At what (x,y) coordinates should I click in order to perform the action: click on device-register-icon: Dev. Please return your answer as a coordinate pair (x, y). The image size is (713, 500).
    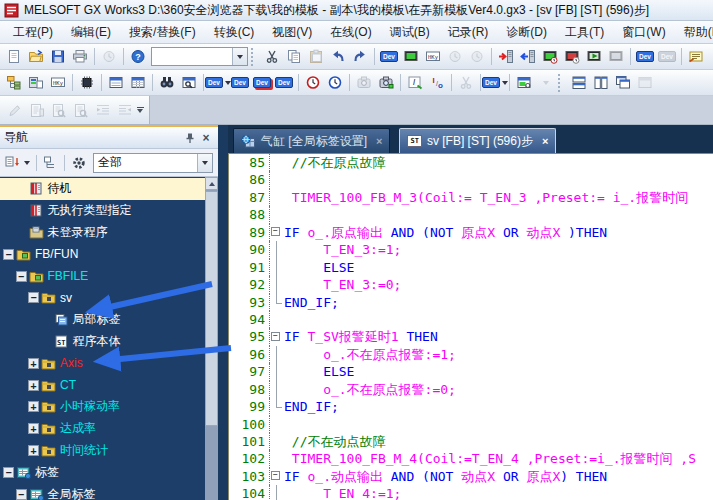
    Looking at the image, I should click on (262, 82).